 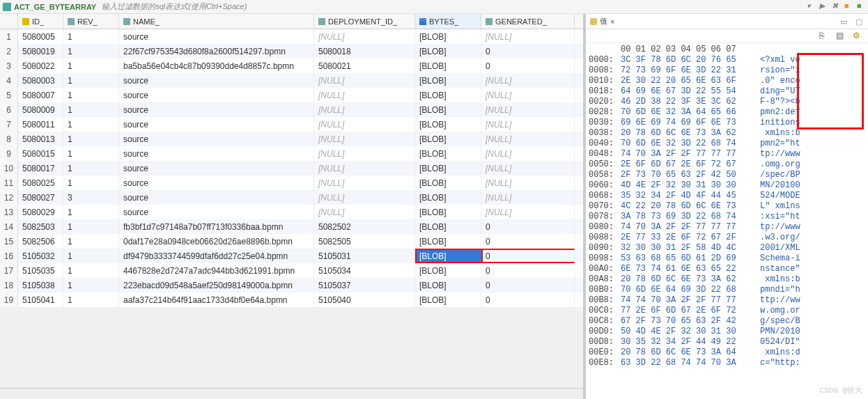 What do you see at coordinates (40, 256) in the screenshot?
I see `cell-id: 5105032` at bounding box center [40, 256].